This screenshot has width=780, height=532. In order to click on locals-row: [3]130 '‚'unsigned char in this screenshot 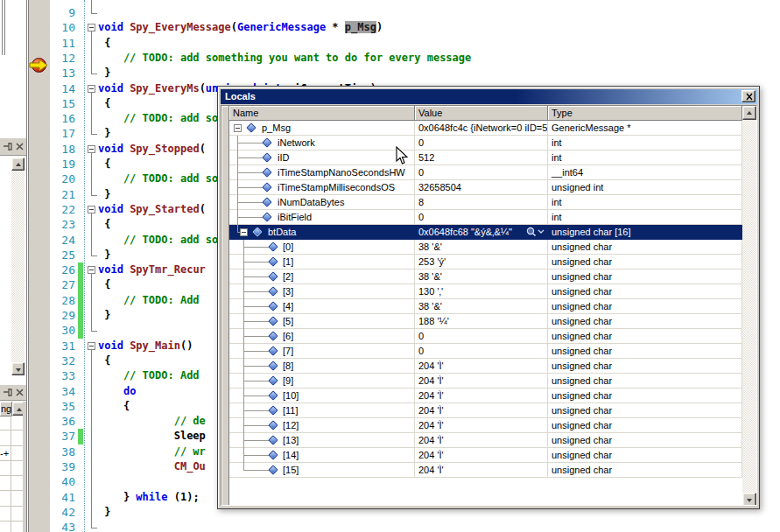, I will do `click(486, 292)`.